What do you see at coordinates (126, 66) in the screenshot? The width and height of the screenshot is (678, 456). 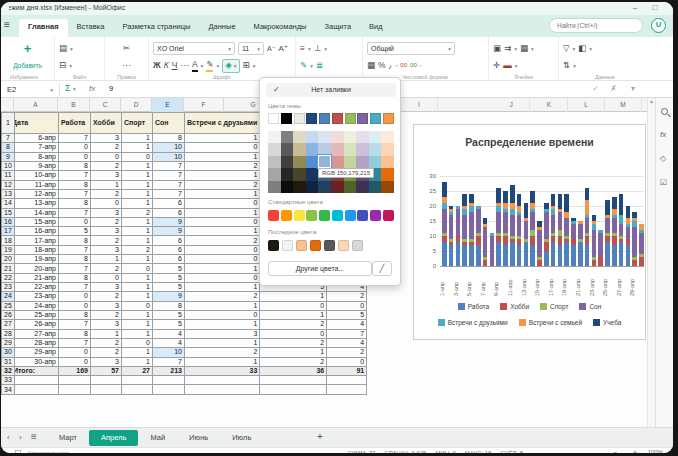 I see `more-edit-icon: ⋯` at bounding box center [126, 66].